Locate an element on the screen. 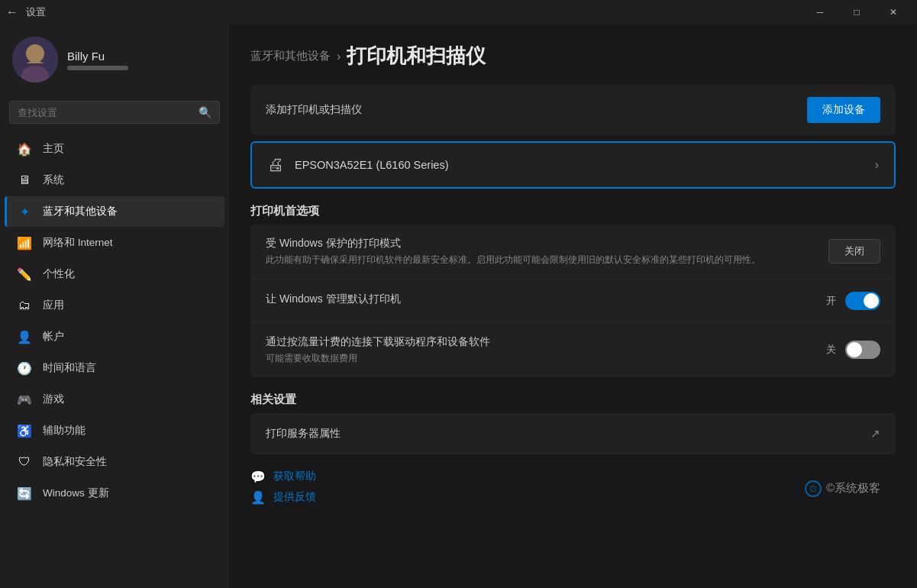 This screenshot has height=588, width=917. sidebar-item-accounts: 👤 帐户 is located at coordinates (115, 337).